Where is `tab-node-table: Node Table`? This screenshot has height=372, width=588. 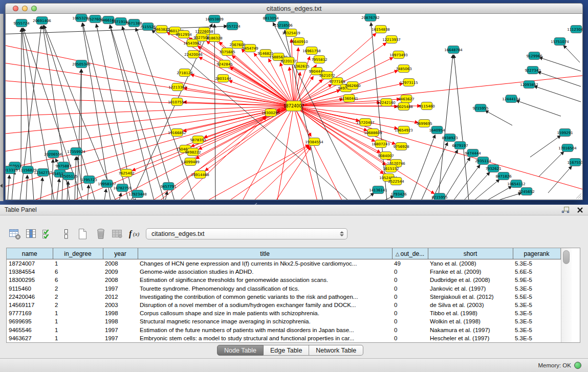
tab-node-table: Node Table is located at coordinates (241, 350).